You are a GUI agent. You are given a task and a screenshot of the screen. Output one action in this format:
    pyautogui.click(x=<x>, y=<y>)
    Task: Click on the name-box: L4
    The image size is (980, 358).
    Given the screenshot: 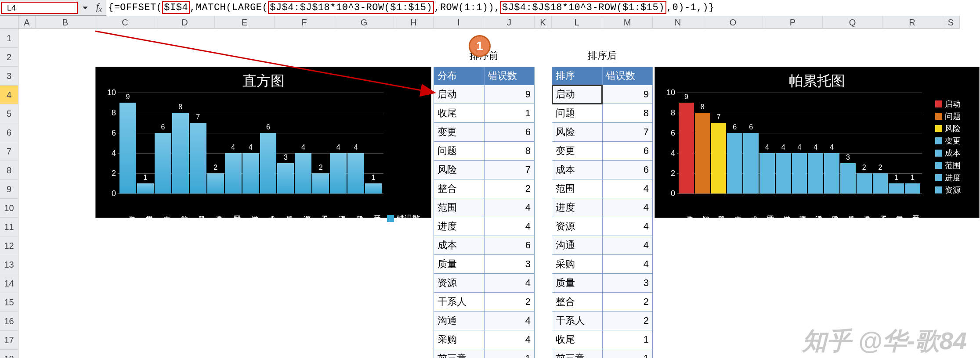 What is the action you would take?
    pyautogui.click(x=40, y=8)
    